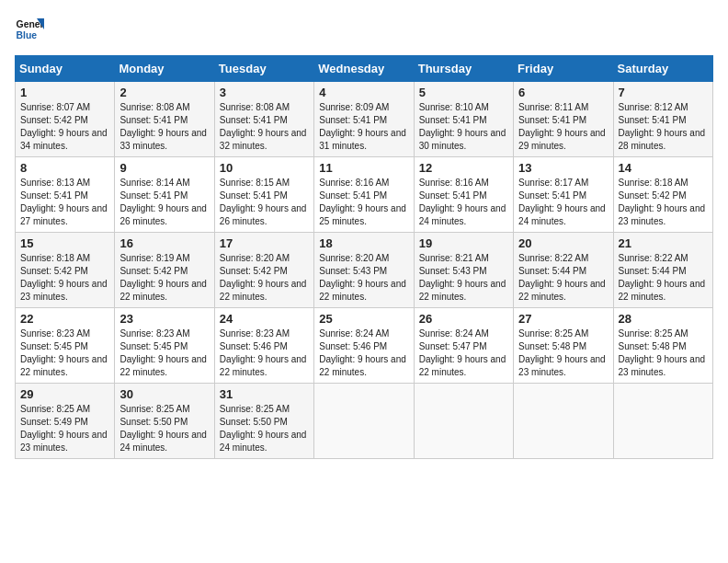  What do you see at coordinates (664, 127) in the screenshot?
I see `cell-info: Sunrise: 8:12 AM Sunset: 5:41 PM Dayligh…` at bounding box center [664, 127].